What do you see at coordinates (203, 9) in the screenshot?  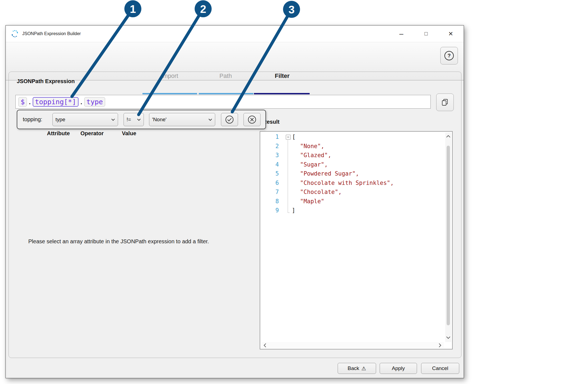 I see `callout-number-2: 2` at bounding box center [203, 9].